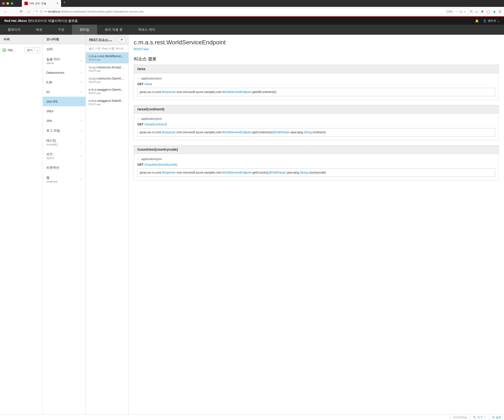 Image resolution: width=504 pixels, height=420 pixels. I want to click on rest-header-link: REST 리소스 ..., so click(100, 40).